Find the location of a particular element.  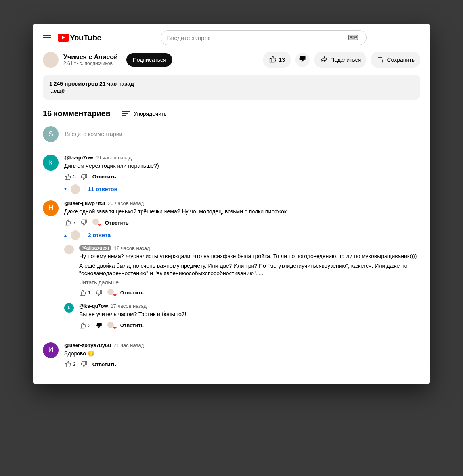

channel-name: Учимся с Алисой is located at coordinates (90, 57).